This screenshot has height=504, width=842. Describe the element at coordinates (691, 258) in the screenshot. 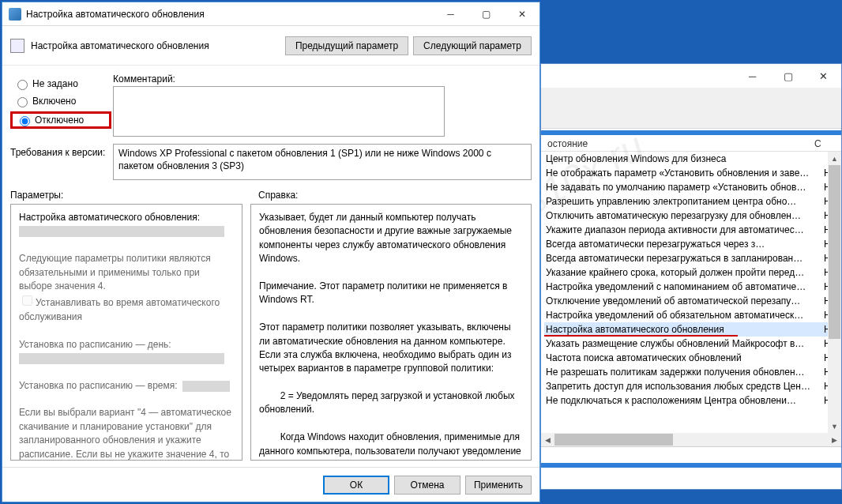

I see `list-item: Всегда автоматически перезагружаться в з…` at that location.